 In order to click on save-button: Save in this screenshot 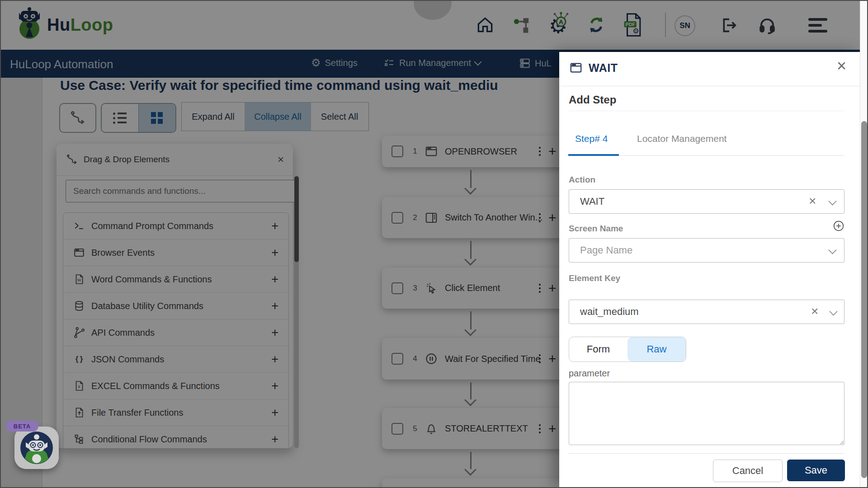, I will do `click(816, 470)`.